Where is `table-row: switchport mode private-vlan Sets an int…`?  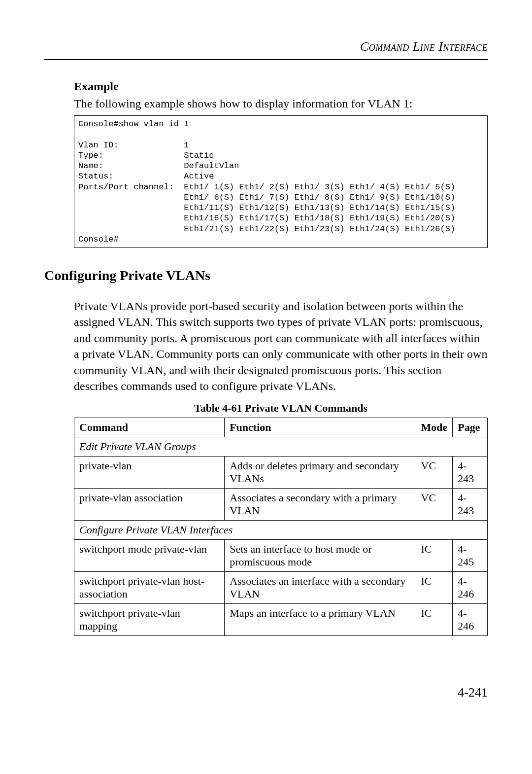 table-row: switchport mode private-vlan Sets an int… is located at coordinates (281, 556).